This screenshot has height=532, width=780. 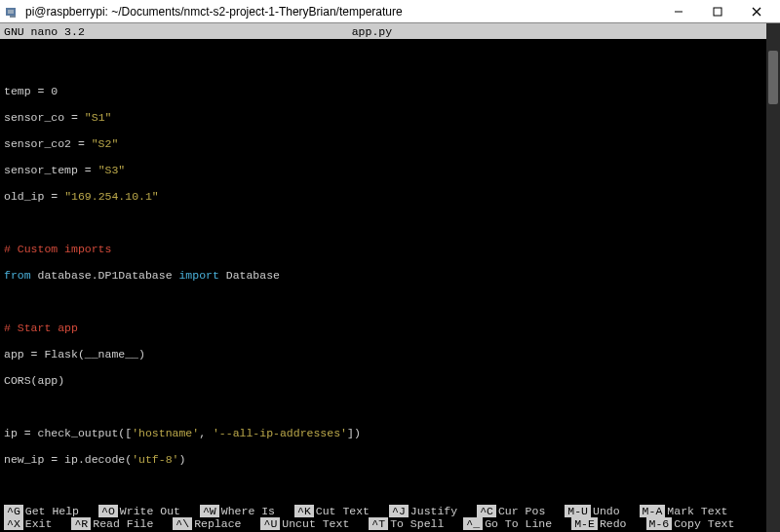 What do you see at coordinates (12, 12) in the screenshot?
I see `putty-icon` at bounding box center [12, 12].